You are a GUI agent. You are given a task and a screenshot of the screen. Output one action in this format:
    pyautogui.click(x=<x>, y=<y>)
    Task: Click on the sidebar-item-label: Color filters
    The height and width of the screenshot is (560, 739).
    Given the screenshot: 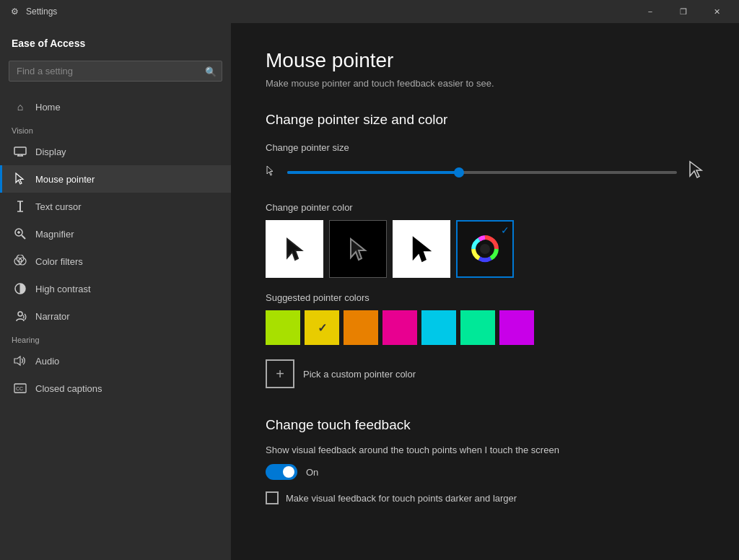 What is the action you would take?
    pyautogui.click(x=59, y=261)
    